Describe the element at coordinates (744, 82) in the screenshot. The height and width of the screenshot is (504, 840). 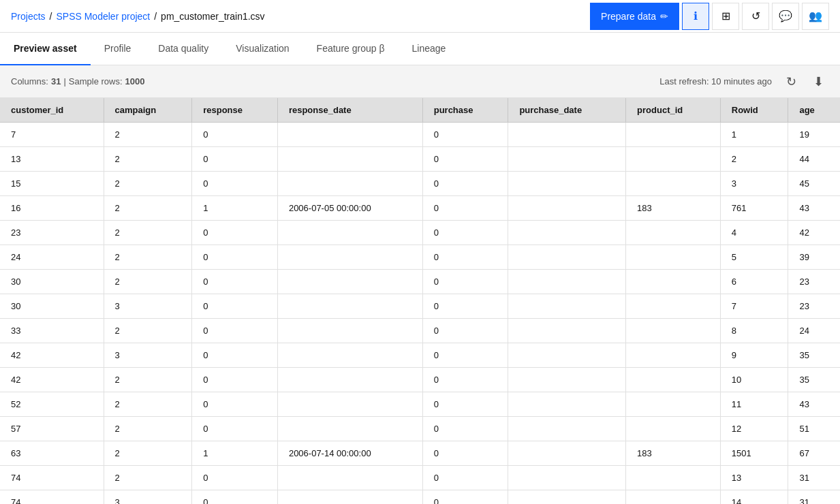
I see `toolbar-right: Last refresh: 10 minutes ago ↻ ⬇` at that location.